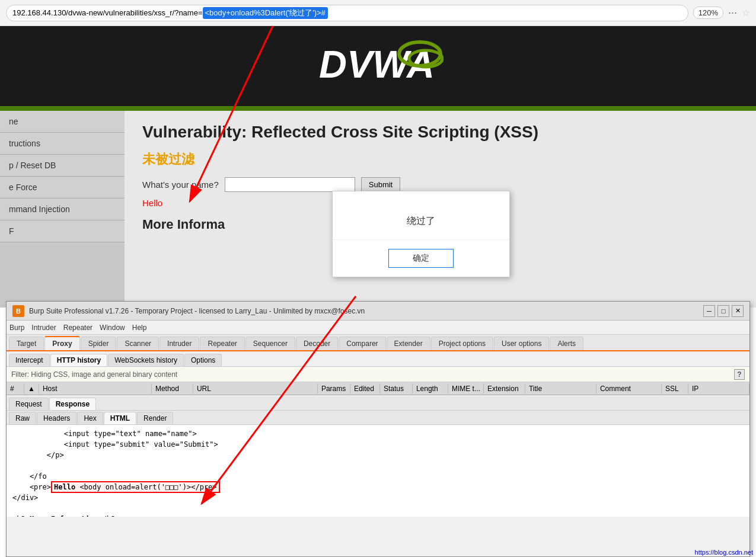 The height and width of the screenshot is (557, 756). I want to click on tab-target: Target, so click(26, 344).